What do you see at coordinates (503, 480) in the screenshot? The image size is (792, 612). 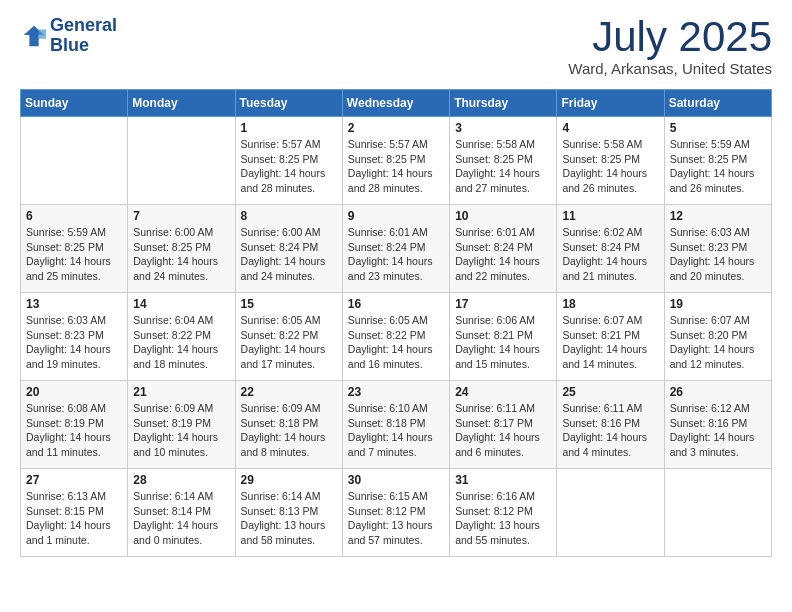 I see `day-number: 31` at bounding box center [503, 480].